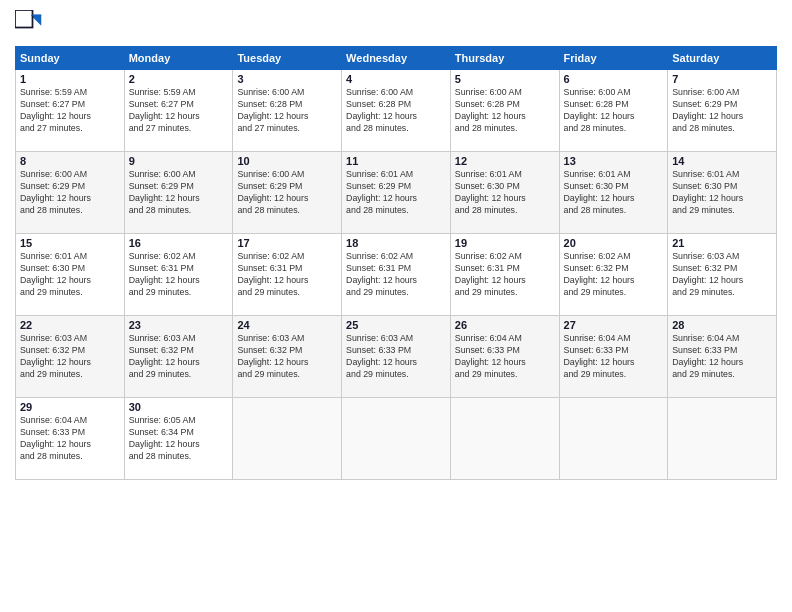  Describe the element at coordinates (722, 193) in the screenshot. I see `calendar-cell: 14Sunrise: 6:01 AM Sunset: 6:30 PM Dayli…` at that location.